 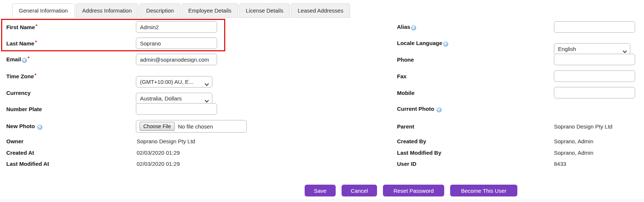 What do you see at coordinates (322, 201) in the screenshot?
I see `bottom-divider` at bounding box center [322, 201].